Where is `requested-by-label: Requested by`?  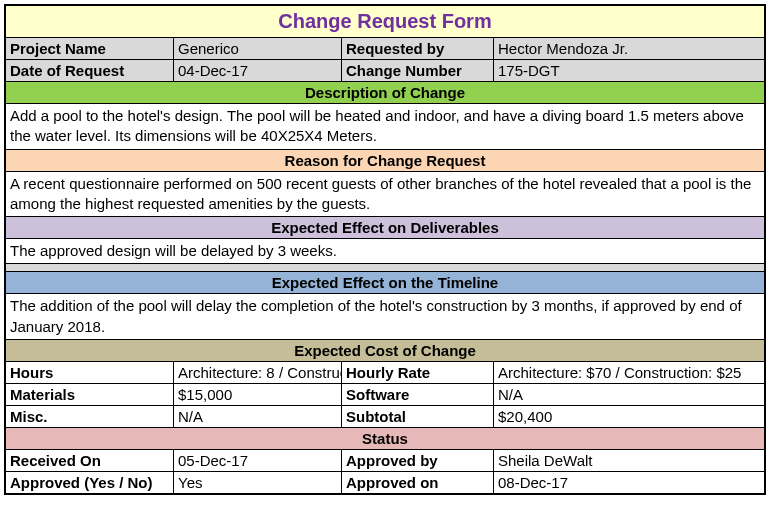
requested-by-label: Requested by is located at coordinates (418, 49).